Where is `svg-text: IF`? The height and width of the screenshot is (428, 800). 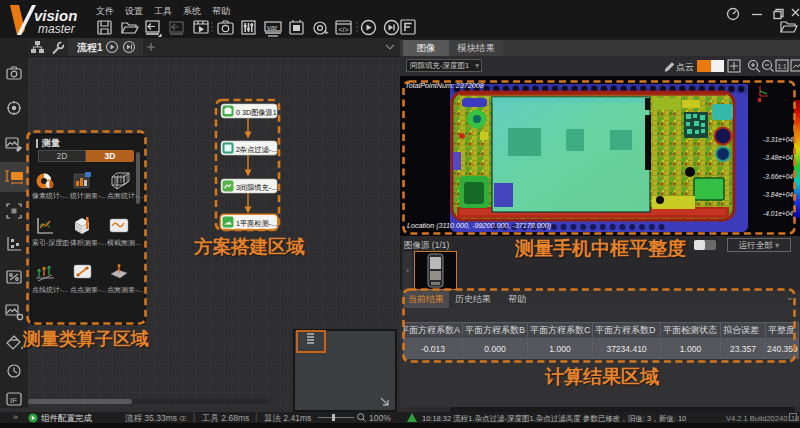
svg-text: IF is located at coordinates (14, 400).